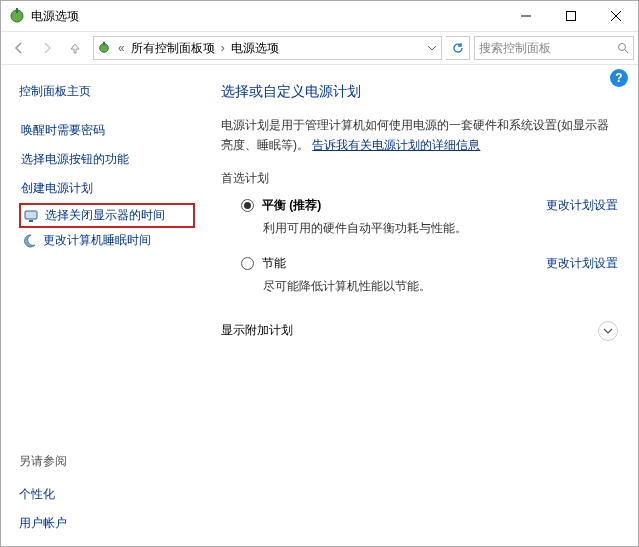 Image resolution: width=639 pixels, height=547 pixels. I want to click on toolbar: « 所有控制面板项 › 电源选项 搜索控制面板, so click(320, 48).